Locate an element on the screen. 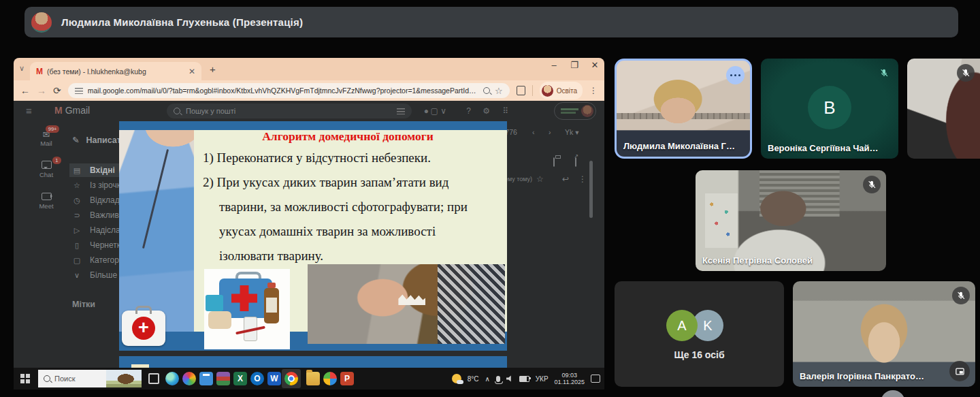 This screenshot has height=397, width=980. window-restore-button: ❐ is located at coordinates (574, 65).